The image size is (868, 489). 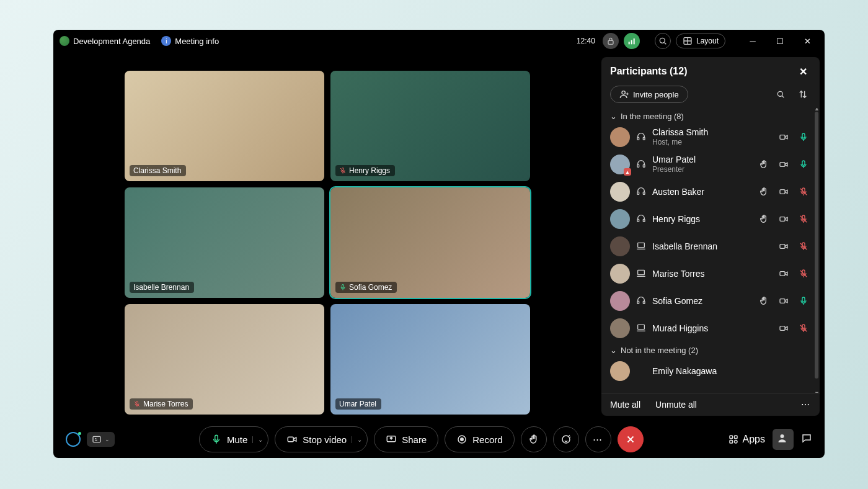 I want to click on mute-button: Mute ⌄, so click(x=234, y=439).